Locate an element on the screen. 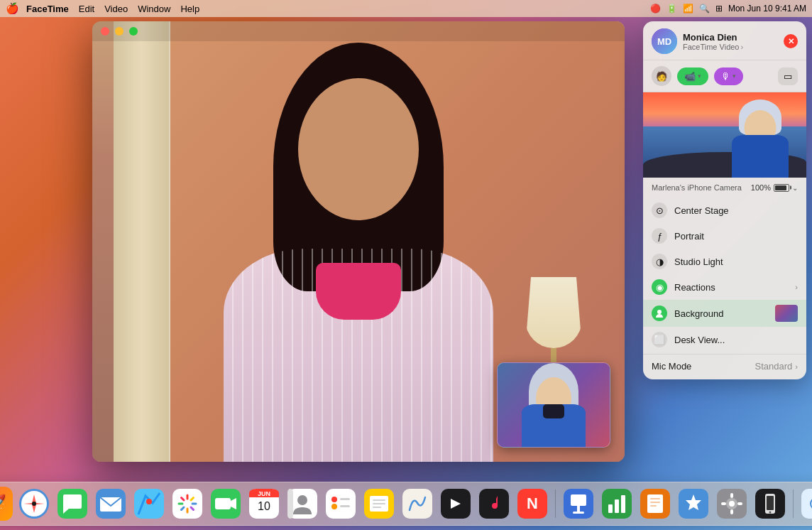  mic-mode-chevron-icon: › is located at coordinates (796, 367).